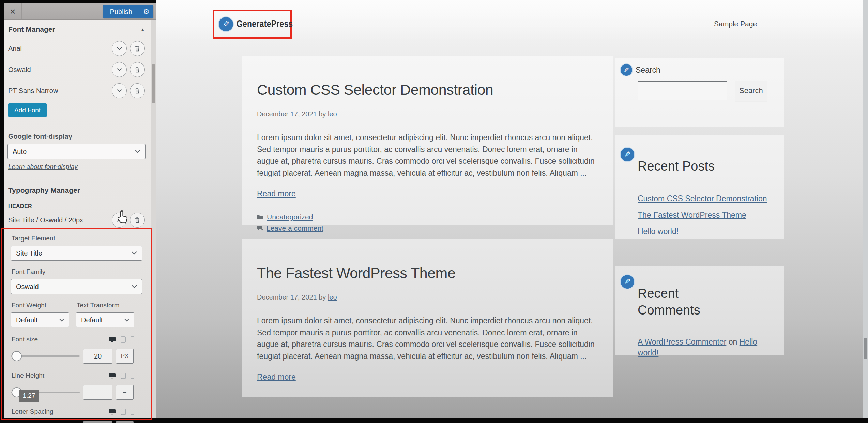 The image size is (868, 423). I want to click on font-row-oswald: Oswald, so click(76, 70).